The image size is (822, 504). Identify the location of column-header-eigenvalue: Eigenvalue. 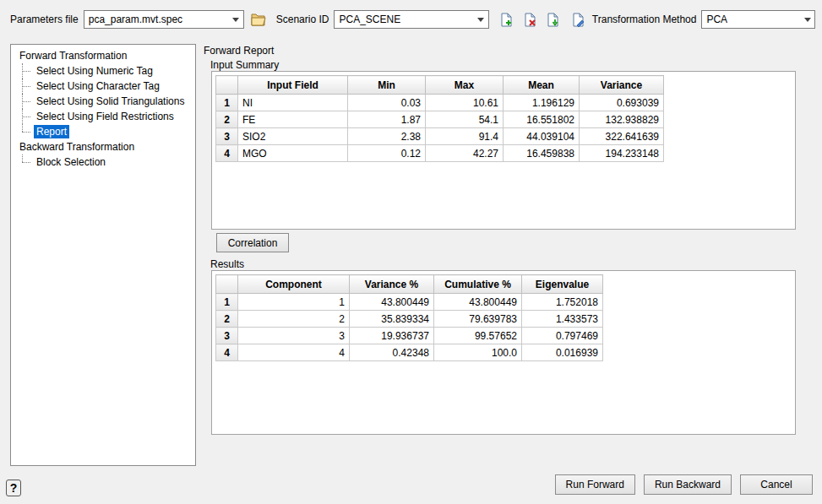
(563, 285).